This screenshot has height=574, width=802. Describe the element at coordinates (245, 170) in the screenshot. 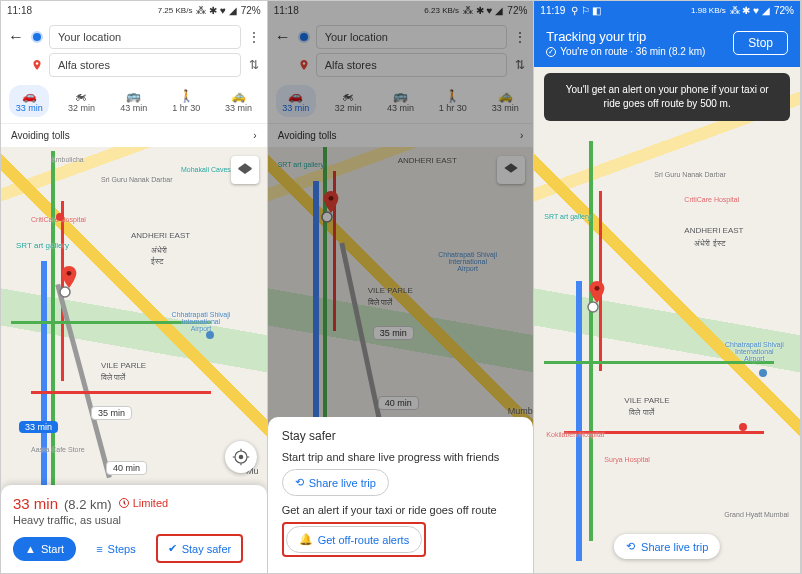

I see `layers-button` at that location.